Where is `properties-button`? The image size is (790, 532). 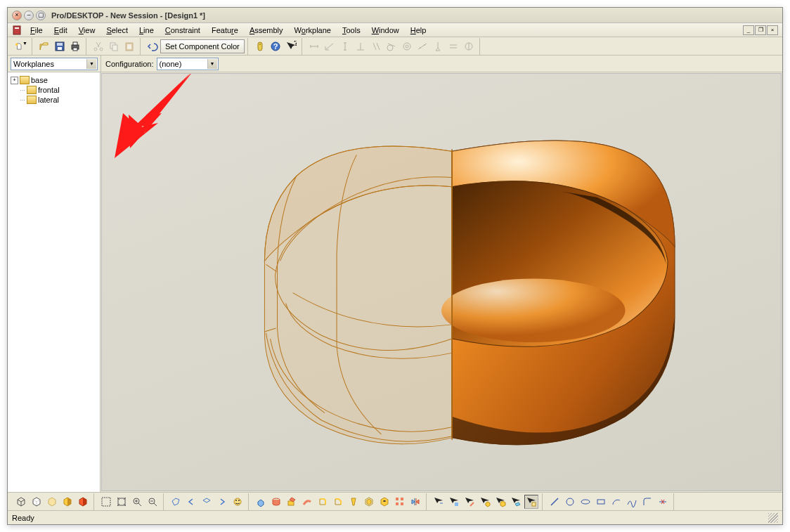 properties-button is located at coordinates (260, 46).